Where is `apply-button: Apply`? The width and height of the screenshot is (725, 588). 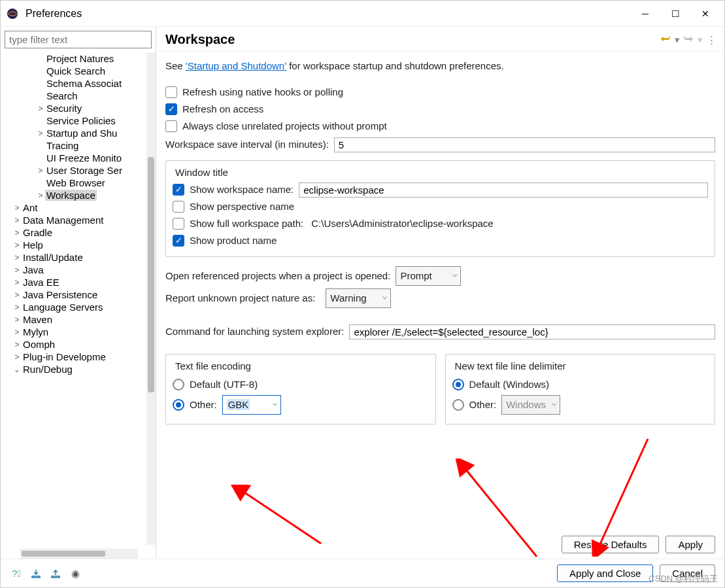 apply-button: Apply is located at coordinates (690, 544).